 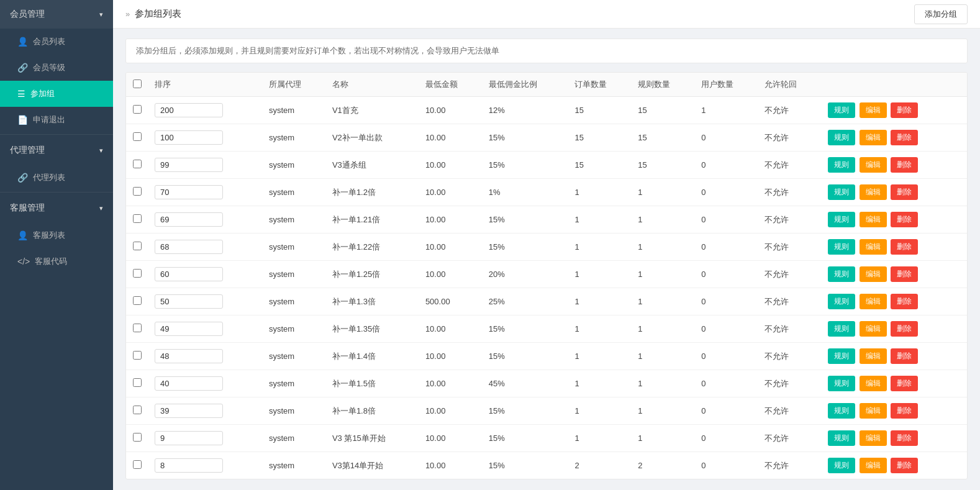 I want to click on edit-button-10: 编辑, so click(x=873, y=384).